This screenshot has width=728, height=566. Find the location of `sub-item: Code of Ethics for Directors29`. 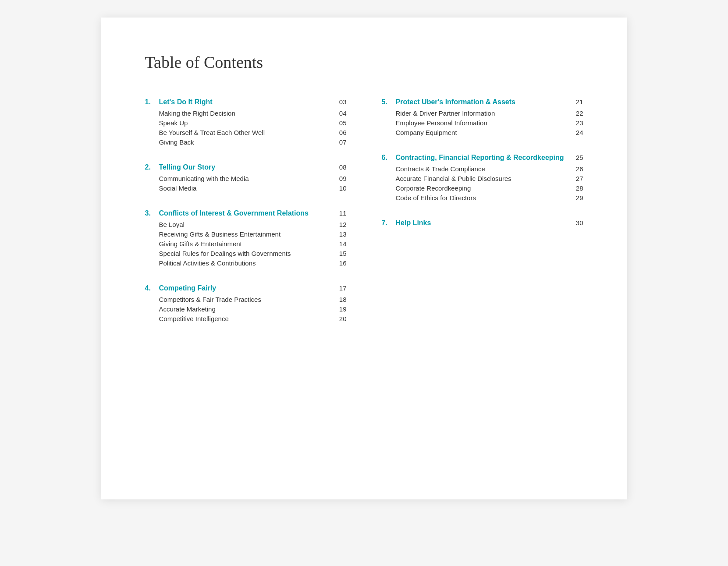

sub-item: Code of Ethics for Directors29 is located at coordinates (483, 198).